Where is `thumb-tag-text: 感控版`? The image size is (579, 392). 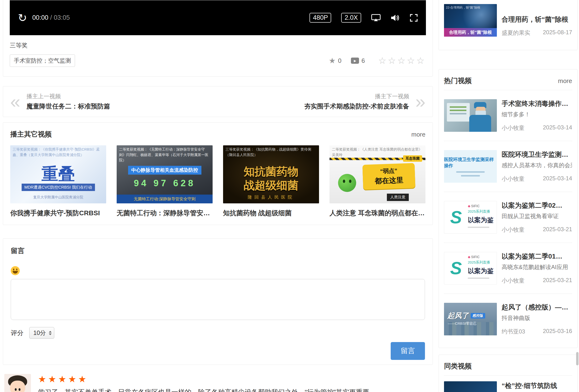
thumb-tag-text: 感控版 is located at coordinates (478, 316).